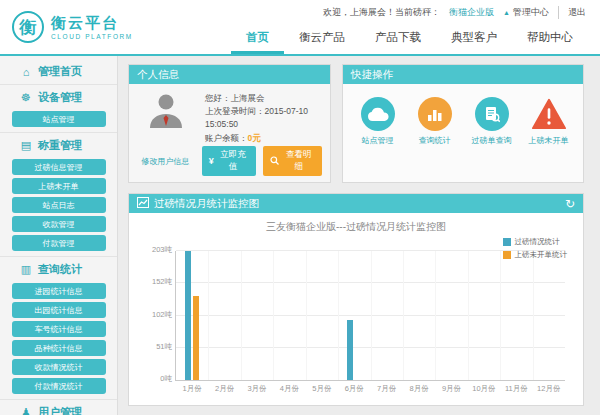  Describe the element at coordinates (59, 329) in the screenshot. I see `sidebar-item: 车号统计信息` at that location.